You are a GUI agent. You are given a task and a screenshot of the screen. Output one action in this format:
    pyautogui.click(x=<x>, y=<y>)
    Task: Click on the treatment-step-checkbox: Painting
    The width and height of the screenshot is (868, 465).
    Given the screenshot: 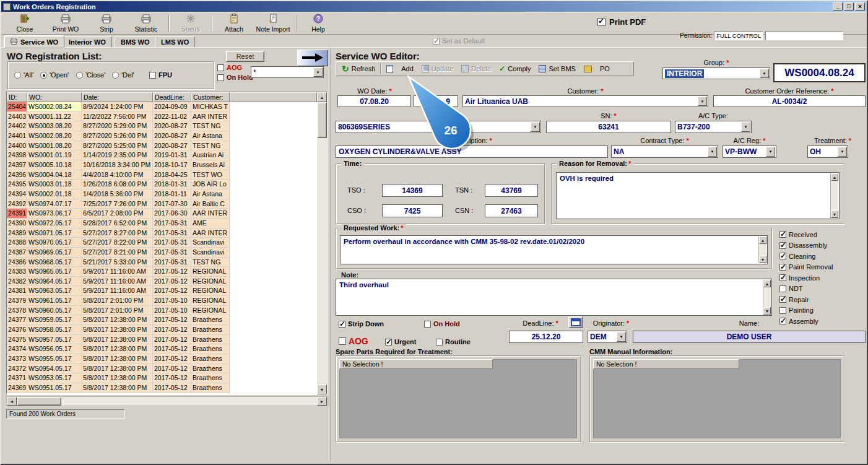 What is the action you would take?
    pyautogui.click(x=823, y=311)
    